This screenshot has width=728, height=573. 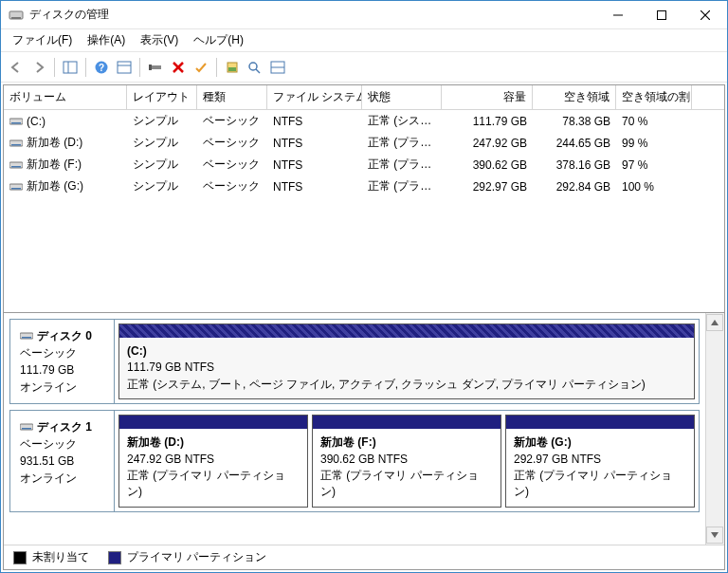 I want to click on help-button: ?, so click(x=101, y=67).